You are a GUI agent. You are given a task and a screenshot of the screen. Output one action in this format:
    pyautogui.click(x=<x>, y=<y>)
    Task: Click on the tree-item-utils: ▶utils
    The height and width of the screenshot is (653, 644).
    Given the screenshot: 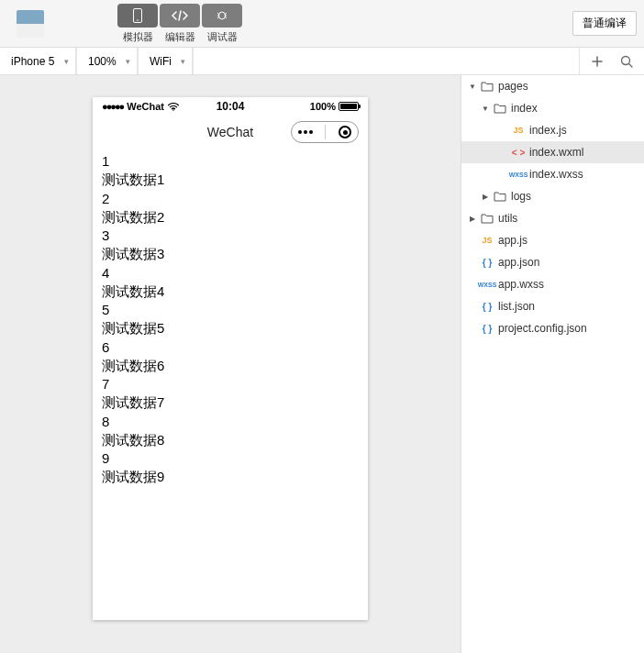 What is the action you would take?
    pyautogui.click(x=552, y=218)
    